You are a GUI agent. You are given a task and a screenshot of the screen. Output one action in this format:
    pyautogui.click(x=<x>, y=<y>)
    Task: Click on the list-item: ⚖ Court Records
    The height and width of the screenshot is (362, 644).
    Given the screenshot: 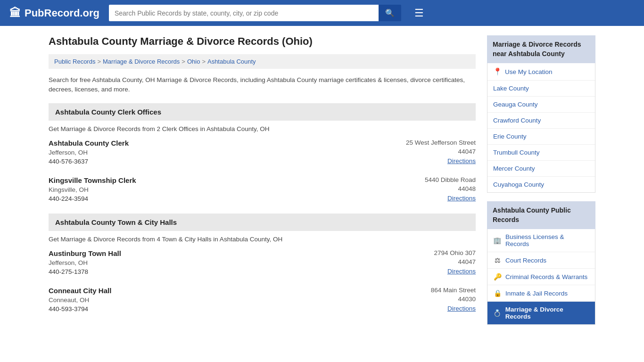 What is the action you would take?
    pyautogui.click(x=541, y=260)
    